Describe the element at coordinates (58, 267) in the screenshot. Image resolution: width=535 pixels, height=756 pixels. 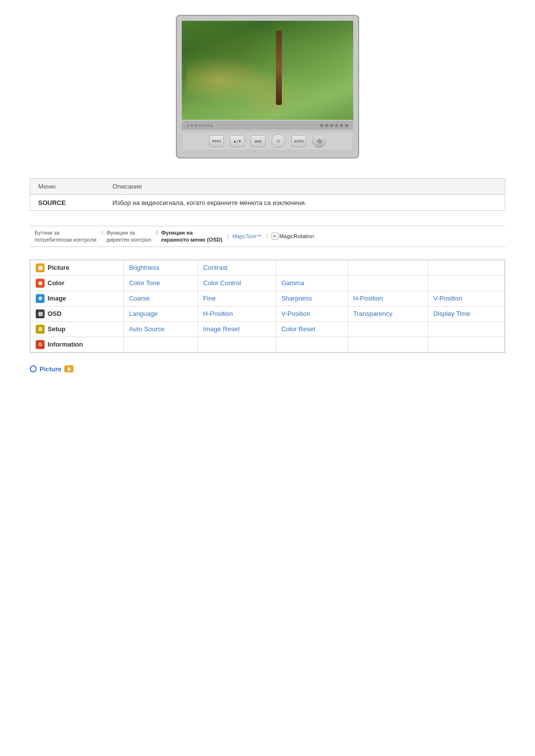
I see `picture-label: Picture` at that location.